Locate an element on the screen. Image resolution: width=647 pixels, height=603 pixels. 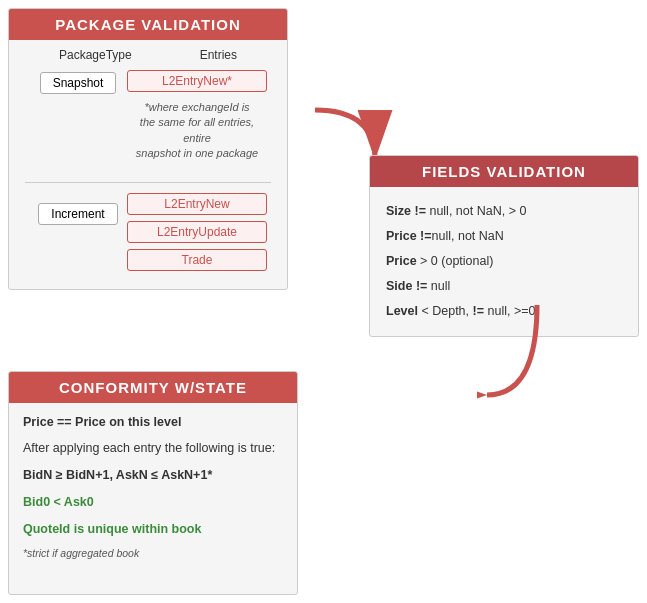
trade-entry: Trade is located at coordinates (197, 260).